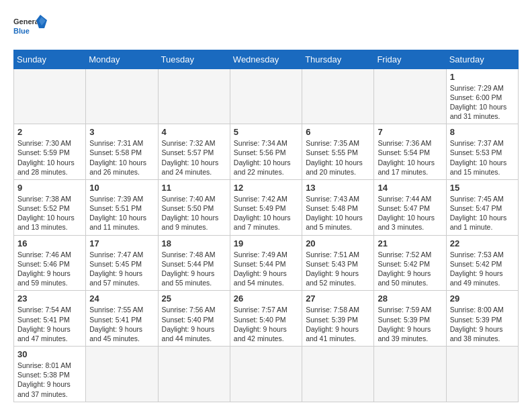 Image resolution: width=532 pixels, height=411 pixels. What do you see at coordinates (338, 243) in the screenshot?
I see `day-number: 20` at bounding box center [338, 243].